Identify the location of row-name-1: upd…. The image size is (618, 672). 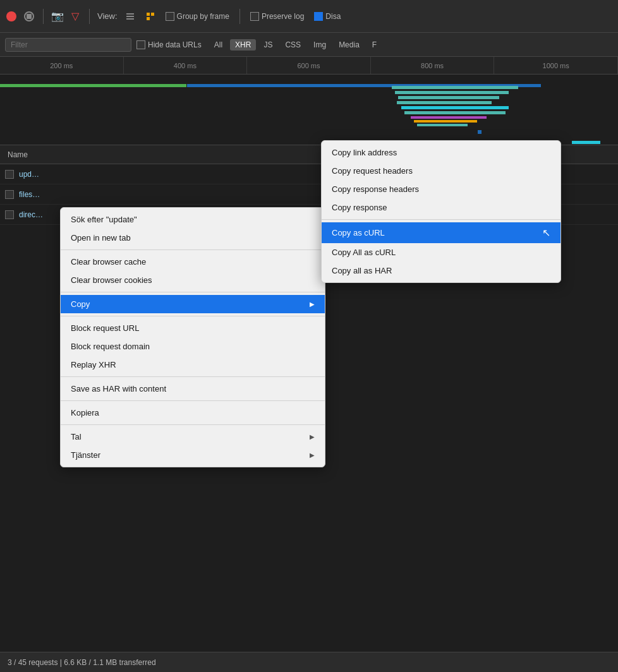
(29, 174).